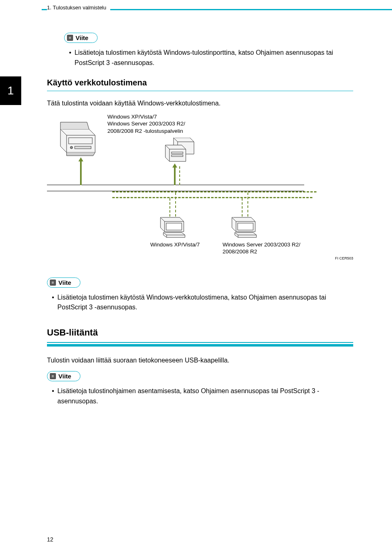 This screenshot has height=557, width=392. Describe the element at coordinates (261, 248) in the screenshot. I see `diagram-label: Windows Server 2003/2003 R2/ 2008/2008 R…` at that location.